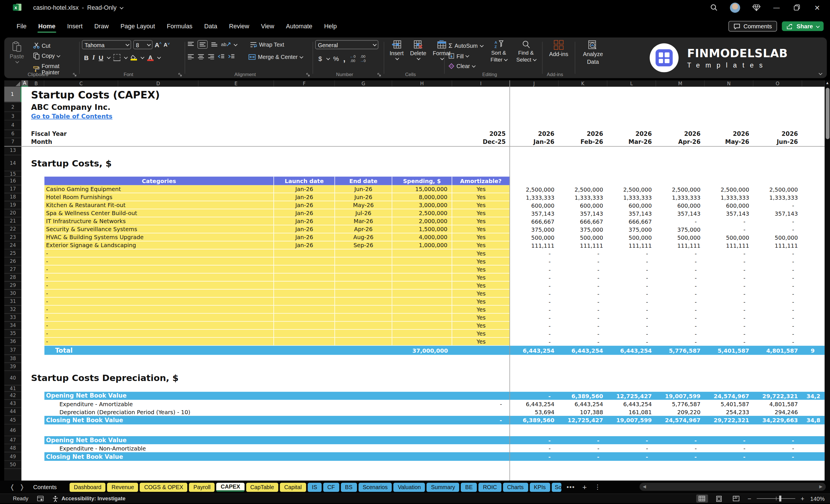 This screenshot has height=504, width=830. What do you see at coordinates (422, 189) in the screenshot?
I see `cell-spending: 15,000,000` at bounding box center [422, 189].